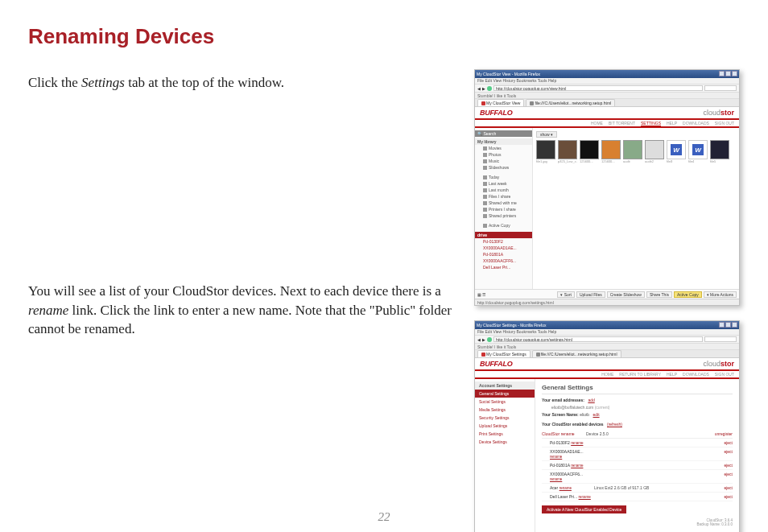 The image size is (768, 532). What do you see at coordinates (504, 161) in the screenshot?
I see `sidebar-item-music: Music` at bounding box center [504, 161].